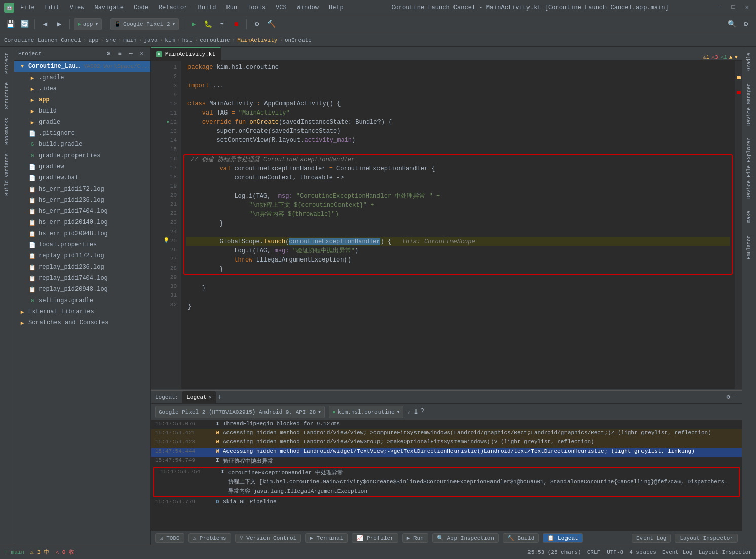 This screenshot has height=559, width=756. Describe the element at coordinates (210, 397) in the screenshot. I see `logcat-tab-close: ✕` at that location.